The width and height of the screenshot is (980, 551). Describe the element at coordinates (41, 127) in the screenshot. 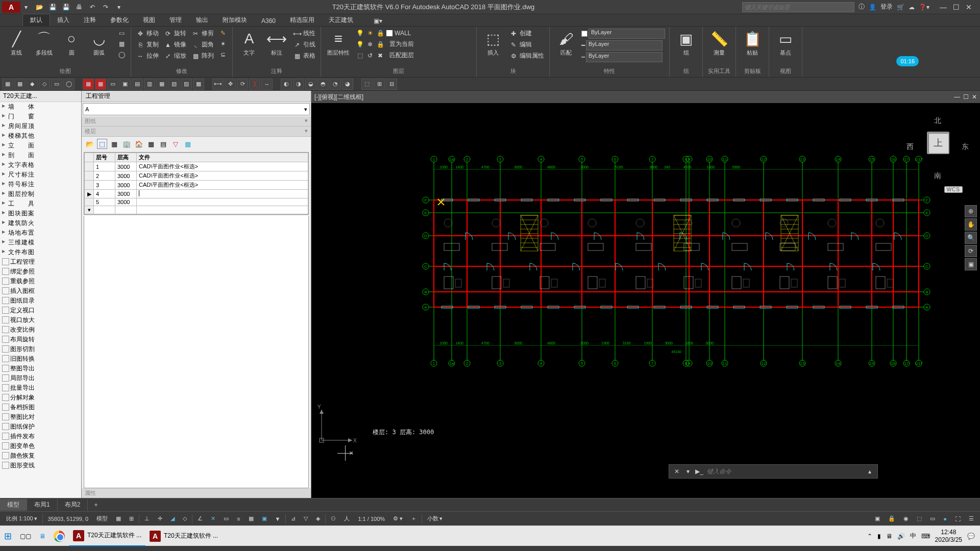

I see `sidebar-item-2: 房间屋顶` at that location.